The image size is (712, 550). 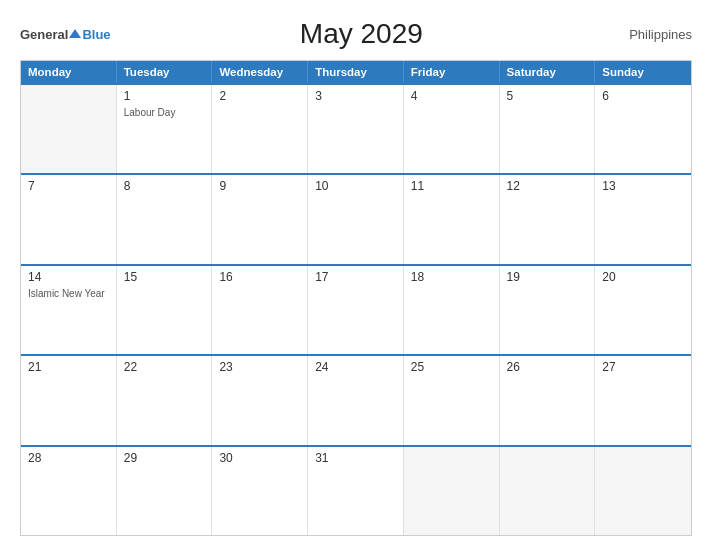 What do you see at coordinates (165, 400) in the screenshot?
I see `calendar-cell: 22` at bounding box center [165, 400].